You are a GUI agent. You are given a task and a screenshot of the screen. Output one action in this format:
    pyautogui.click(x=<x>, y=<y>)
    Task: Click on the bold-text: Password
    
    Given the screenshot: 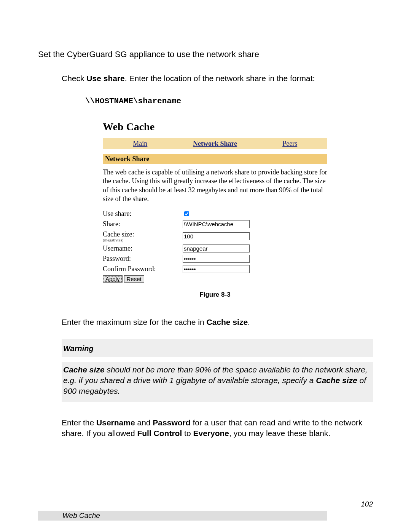 What is the action you would take?
    pyautogui.click(x=171, y=423)
    